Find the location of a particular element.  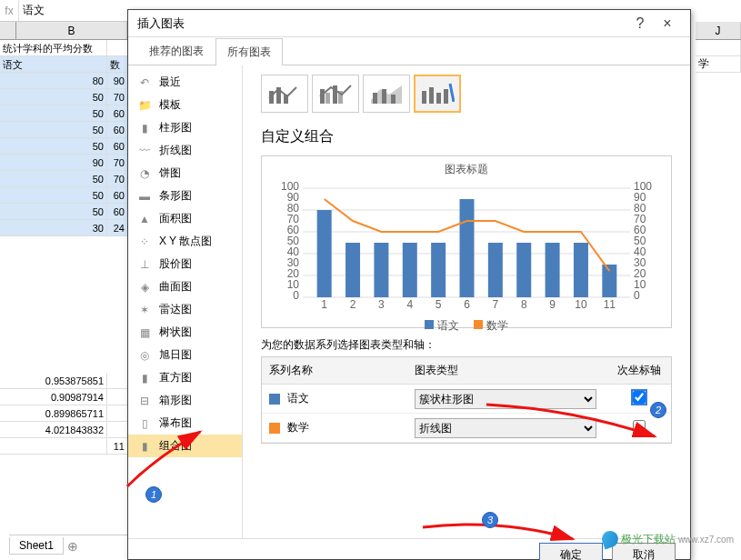

svg-text: 100 is located at coordinates (643, 186).